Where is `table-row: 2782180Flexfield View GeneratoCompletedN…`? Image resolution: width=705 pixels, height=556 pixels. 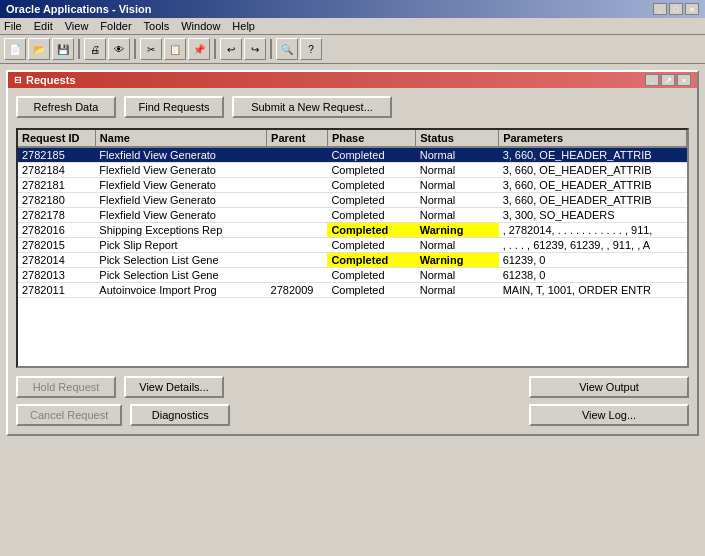 table-row: 2782180Flexfield View GeneratoCompletedN… is located at coordinates (352, 200).